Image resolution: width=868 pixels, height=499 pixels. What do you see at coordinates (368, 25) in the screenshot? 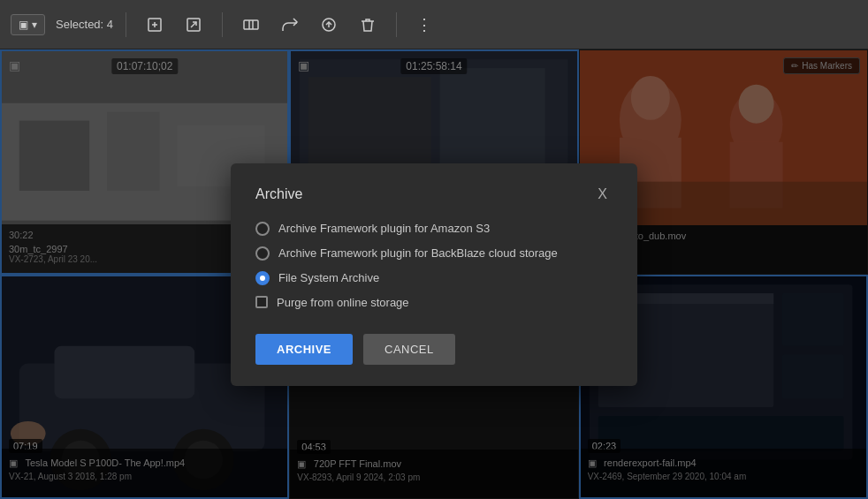
I see `delete-btn` at bounding box center [368, 25].